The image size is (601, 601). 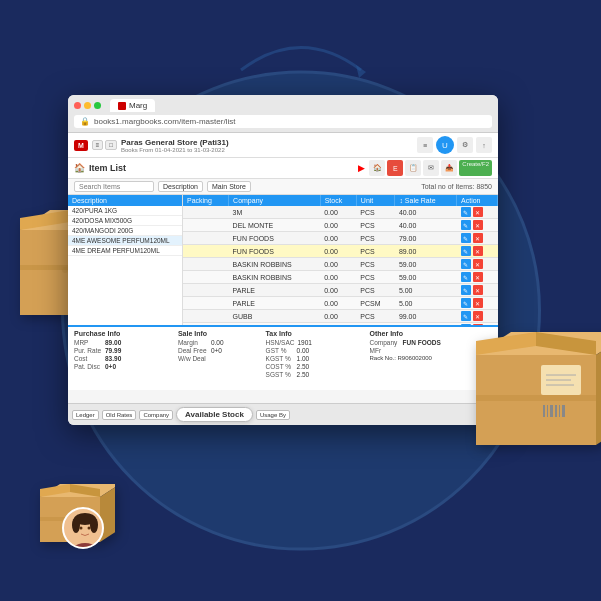 What do you see at coordinates (98, 106) in the screenshot?
I see `dot-green` at bounding box center [98, 106].